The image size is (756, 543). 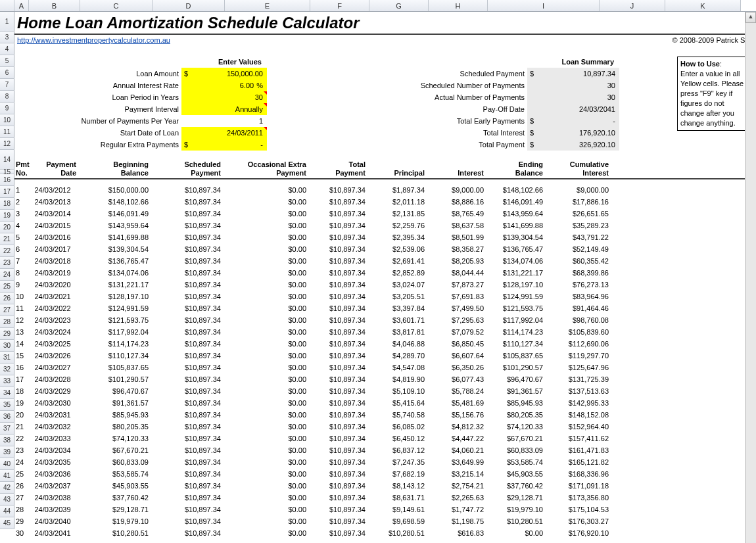 What do you see at coordinates (517, 249) in the screenshot?
I see `table-cell: $136,765.47` at bounding box center [517, 249].